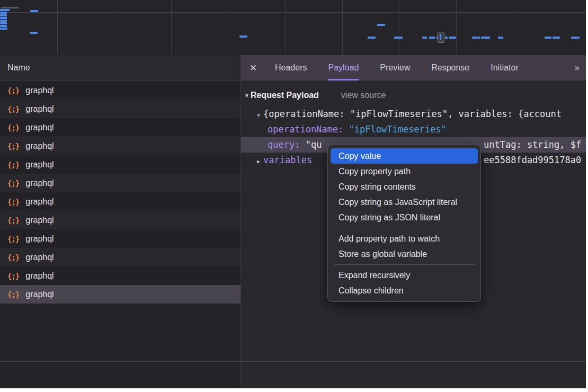 The width and height of the screenshot is (588, 392). What do you see at coordinates (404, 290) in the screenshot?
I see `context-menu-item: Collapse children` at bounding box center [404, 290].